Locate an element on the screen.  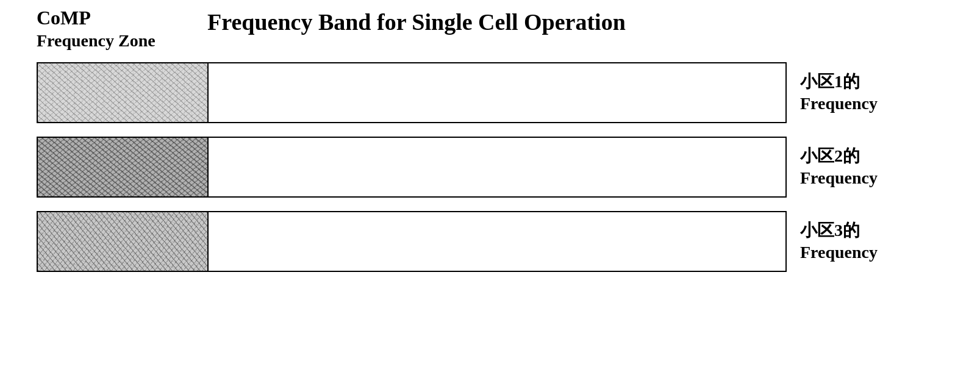
left-header: CoMP Frequency Zone is located at coordinates (104, 29).